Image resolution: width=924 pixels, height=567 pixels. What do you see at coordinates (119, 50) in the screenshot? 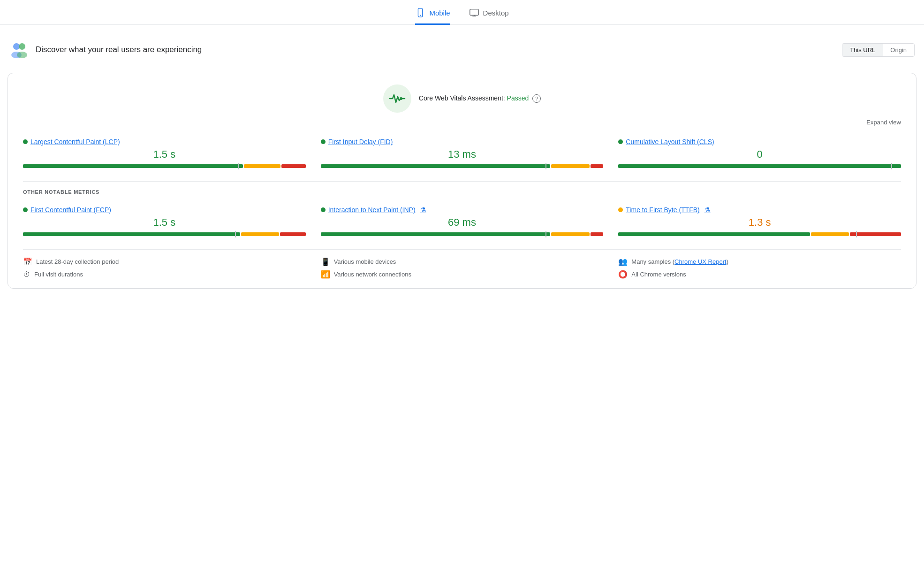
I see `discover-text: Discover what your real users are experi…` at bounding box center [119, 50].